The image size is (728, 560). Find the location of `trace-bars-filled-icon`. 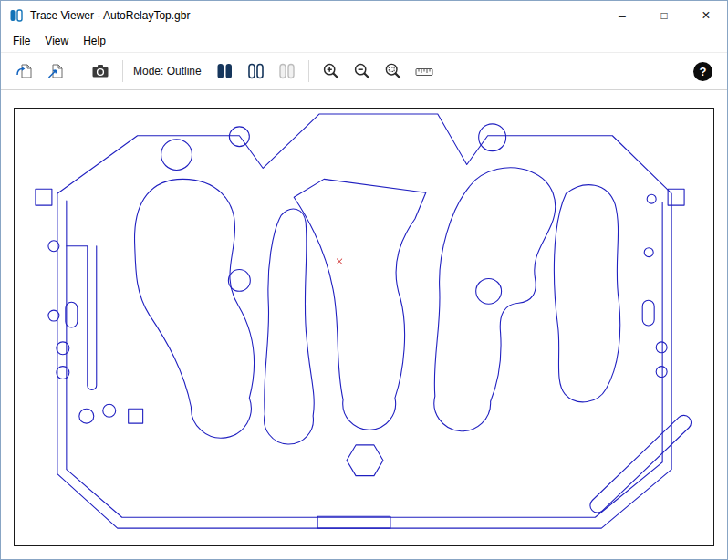

trace-bars-filled-icon is located at coordinates (224, 71).